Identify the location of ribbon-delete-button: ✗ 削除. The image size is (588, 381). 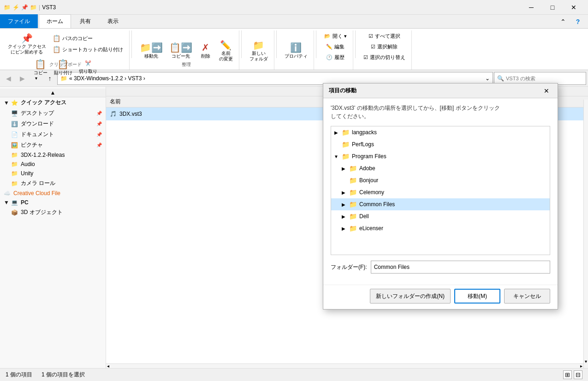
(206, 51).